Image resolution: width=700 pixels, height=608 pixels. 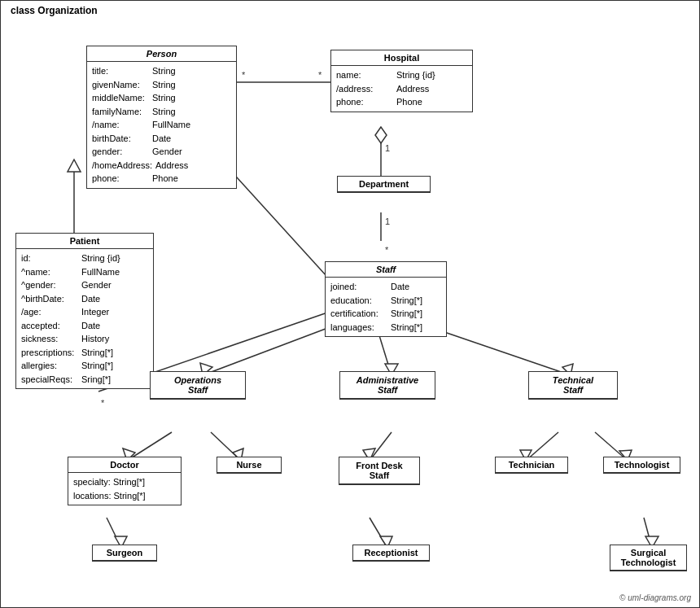 I want to click on doctor-class-attrs: specialty: String[*] locations: String[*…, so click(x=125, y=488).